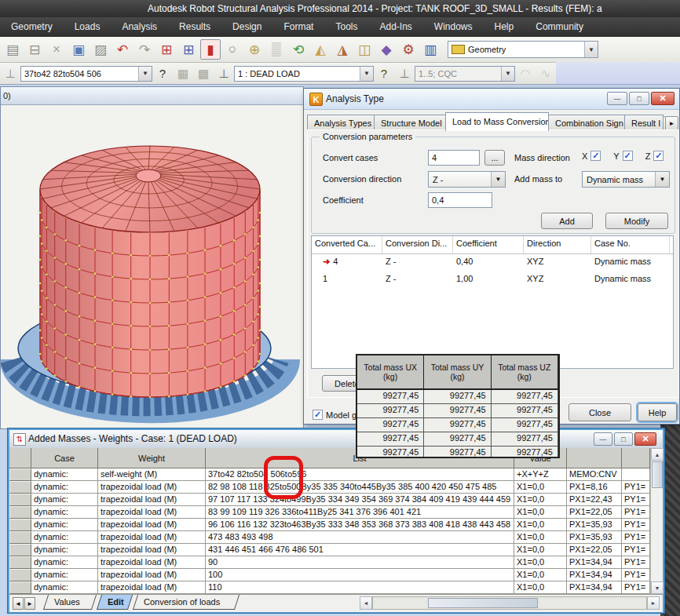 This screenshot has width=680, height=616. Describe the element at coordinates (410, 122) in the screenshot. I see `tab-structure-model: Structure Model` at that location.